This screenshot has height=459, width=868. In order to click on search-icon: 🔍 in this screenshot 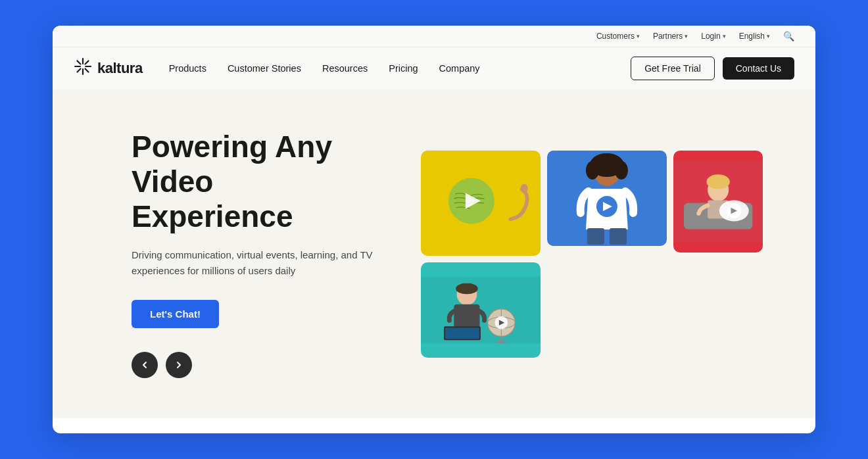, I will do `click(789, 36)`.